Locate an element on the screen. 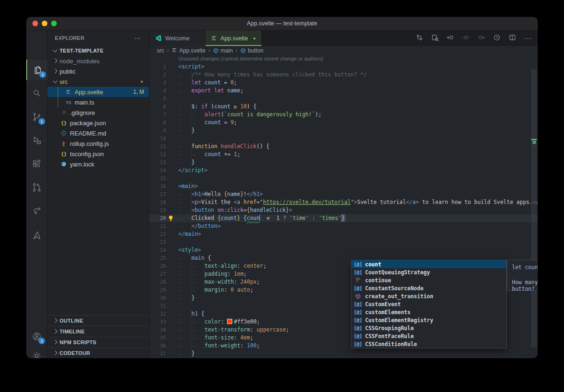 This screenshot has width=564, height=392. code-line-21: 21→</button> is located at coordinates (343, 226).